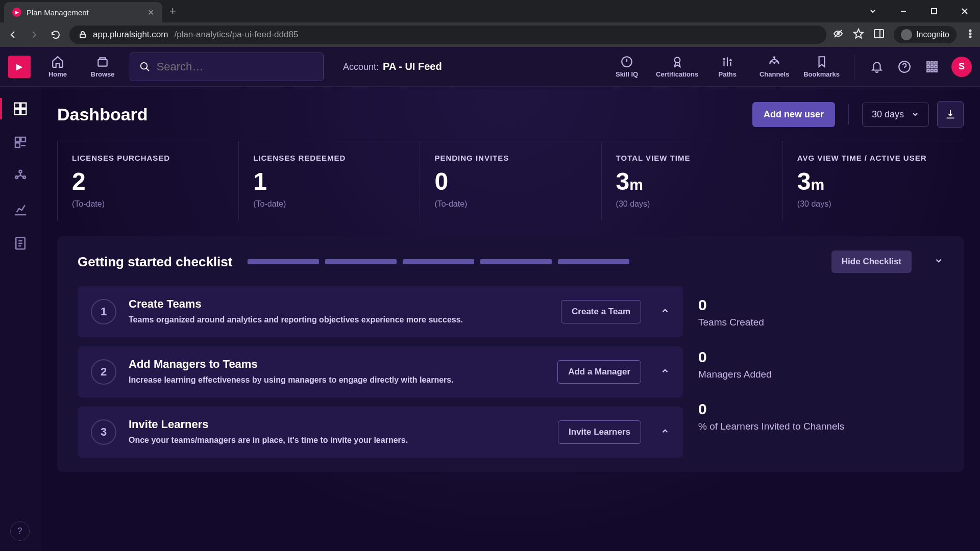  Describe the element at coordinates (821, 357) in the screenshot. I see `side-stat-value: 0` at that location.